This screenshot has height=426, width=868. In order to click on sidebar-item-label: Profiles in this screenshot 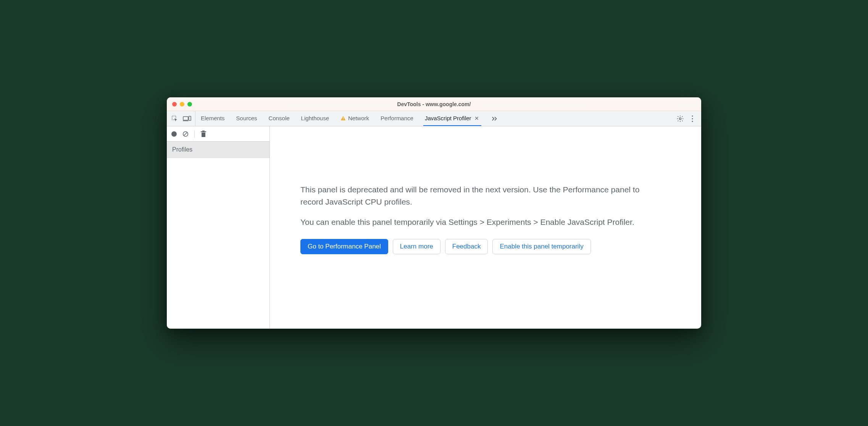, I will do `click(182, 150)`.